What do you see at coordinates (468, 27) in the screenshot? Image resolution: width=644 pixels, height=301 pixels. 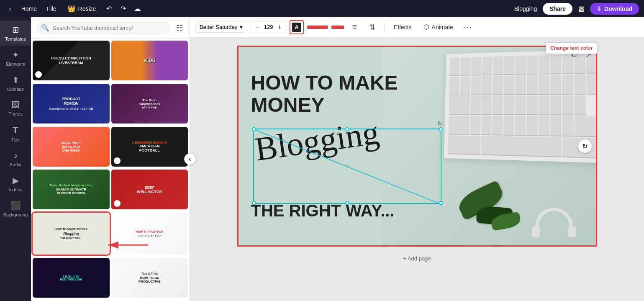 I see `more-options-button: ···` at bounding box center [468, 27].